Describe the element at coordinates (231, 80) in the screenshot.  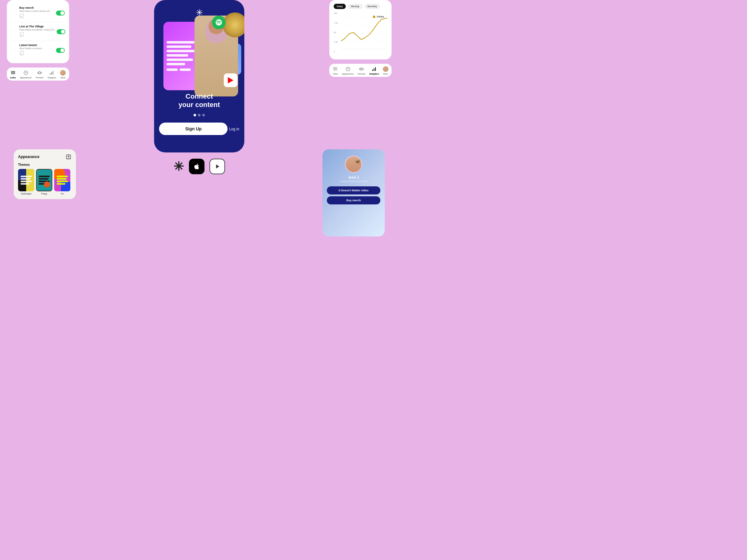
I see `youtube-badge` at that location.